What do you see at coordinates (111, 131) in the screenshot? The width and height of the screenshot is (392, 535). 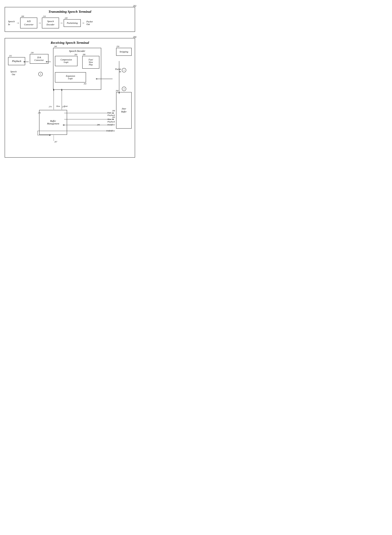 I see `underflow-label: Underflow` at bounding box center [111, 131].